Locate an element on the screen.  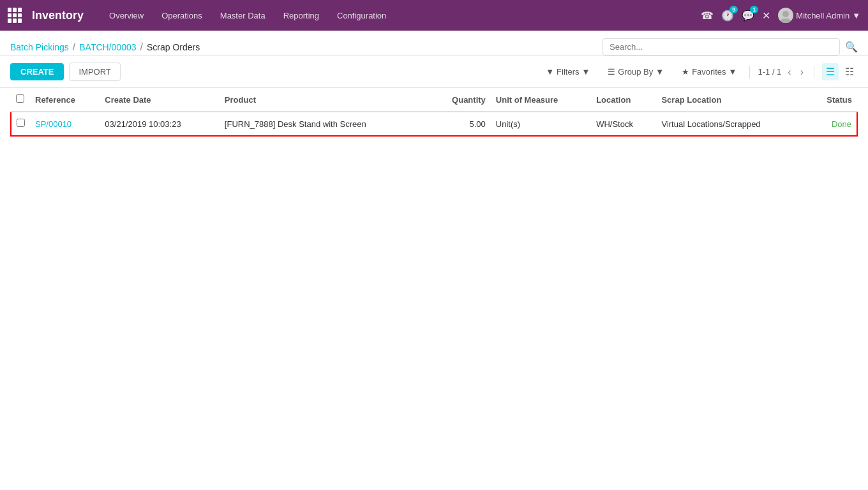
row-create-date: 03/21/2019 10:03:23 is located at coordinates (160, 124).